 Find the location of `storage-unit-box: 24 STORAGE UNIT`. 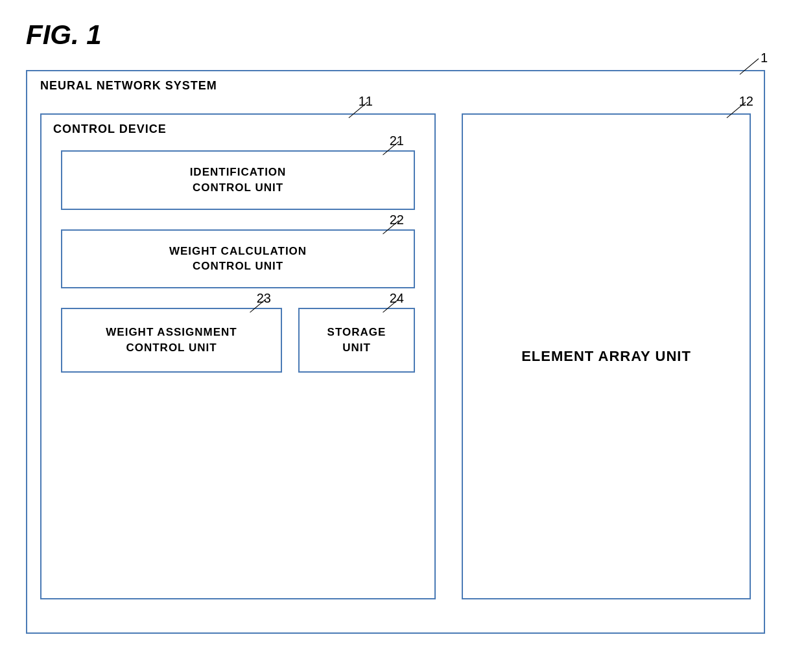

storage-unit-box: 24 STORAGE UNIT is located at coordinates (357, 340).